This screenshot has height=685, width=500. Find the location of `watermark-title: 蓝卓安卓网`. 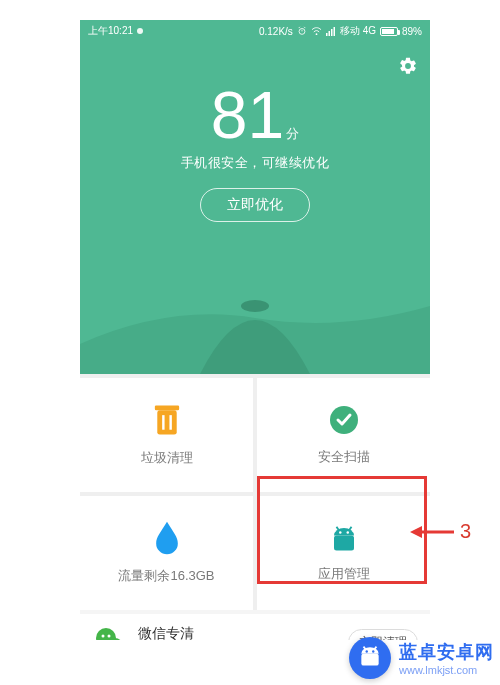

watermark-title: 蓝卓安卓网 is located at coordinates (446, 652).